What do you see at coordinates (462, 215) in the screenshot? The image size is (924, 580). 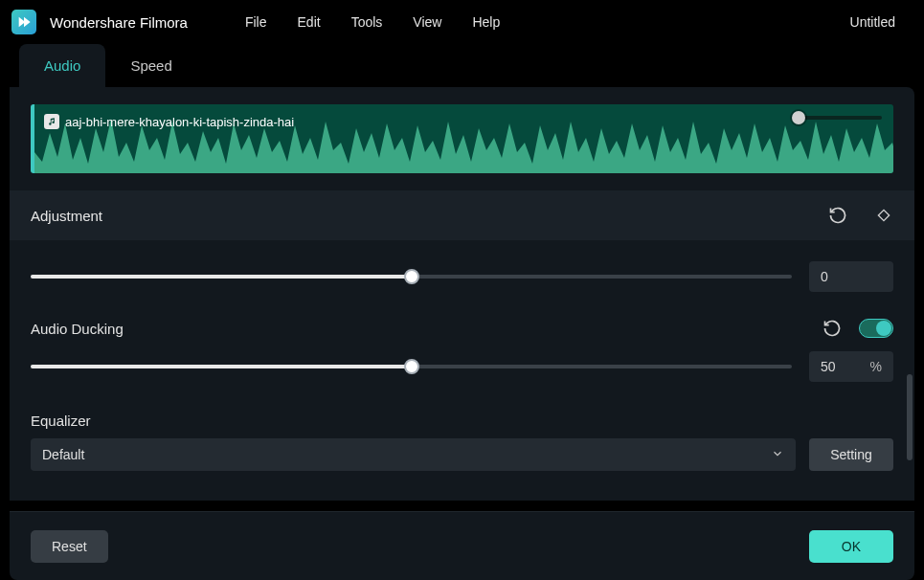 I see `adjustment-header: Adjustment` at bounding box center [462, 215].